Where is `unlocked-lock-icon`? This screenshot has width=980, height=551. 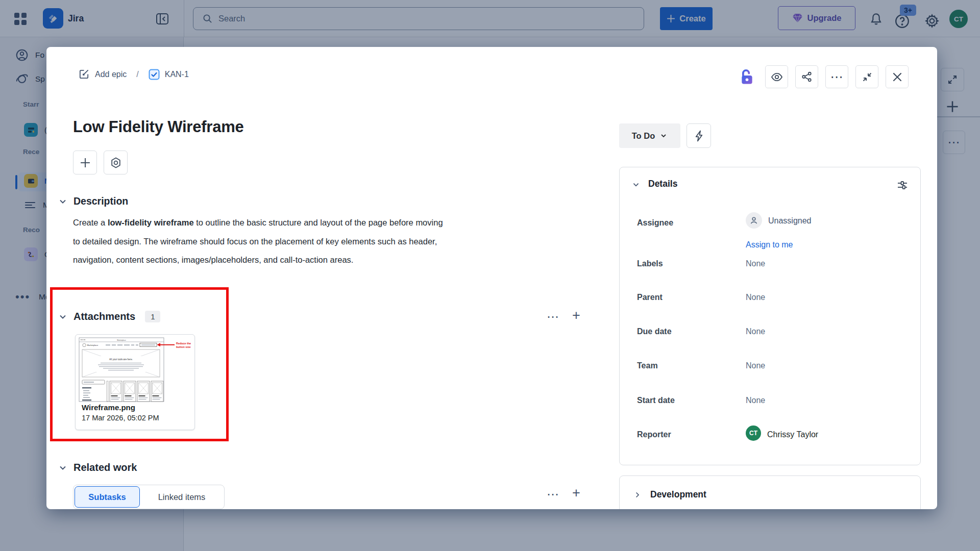
unlocked-lock-icon is located at coordinates (747, 77).